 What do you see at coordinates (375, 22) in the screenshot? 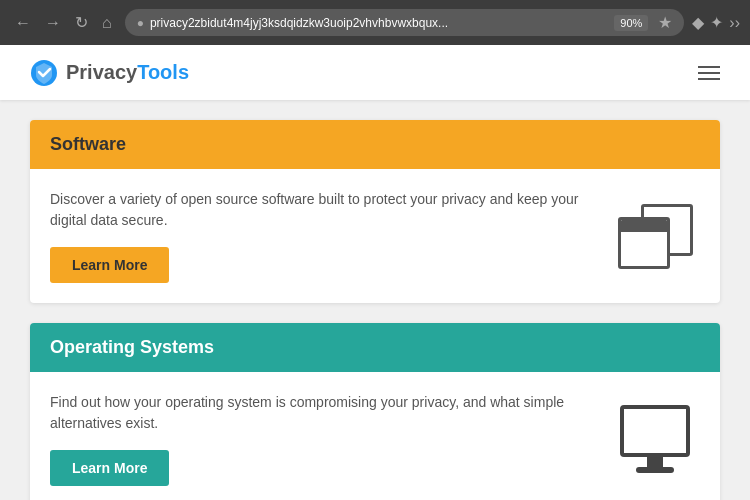
I see `browser-chrome: ← → ↻ ⌂ ● 90% ★ ◆ ✦ ››` at bounding box center [375, 22].